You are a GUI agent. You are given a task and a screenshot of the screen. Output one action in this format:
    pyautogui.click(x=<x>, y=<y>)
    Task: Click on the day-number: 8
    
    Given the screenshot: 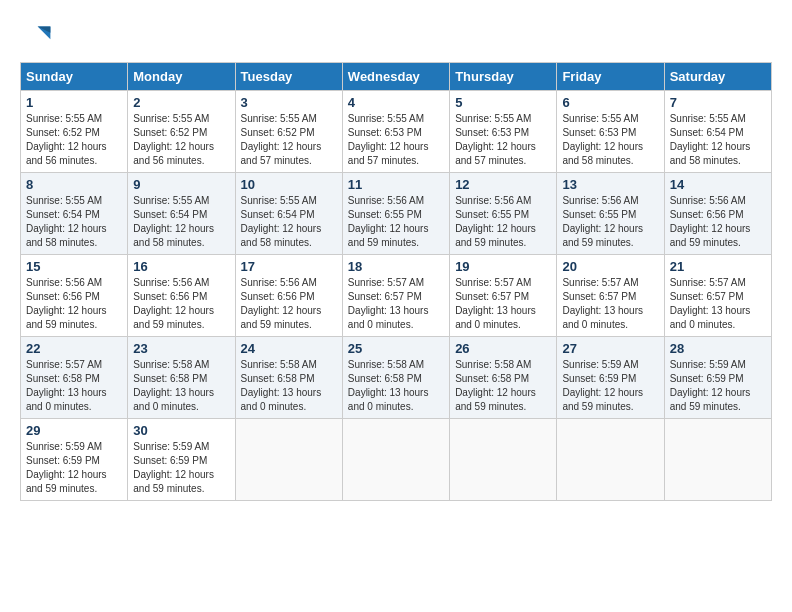 What is the action you would take?
    pyautogui.click(x=74, y=184)
    